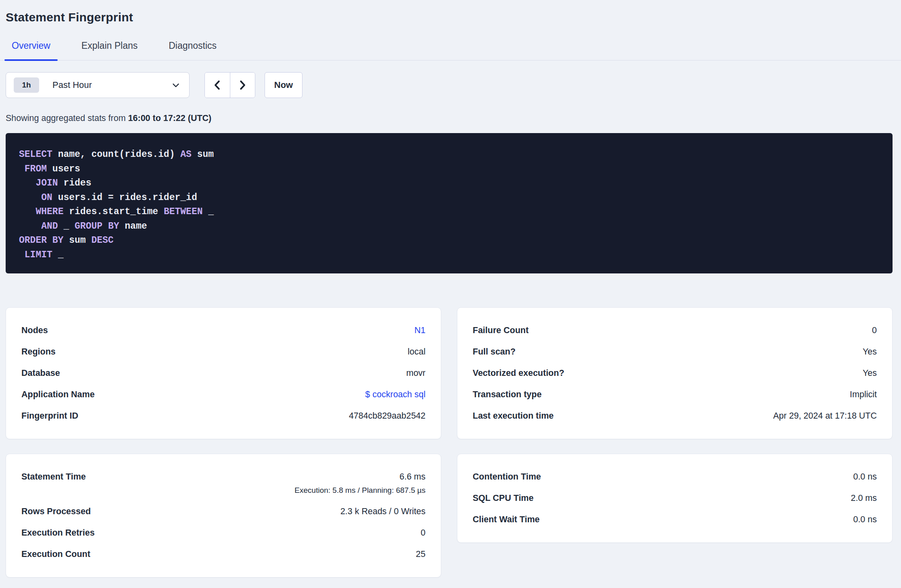 This screenshot has height=588, width=901. Describe the element at coordinates (176, 85) in the screenshot. I see `chevron-down-icon` at that location.